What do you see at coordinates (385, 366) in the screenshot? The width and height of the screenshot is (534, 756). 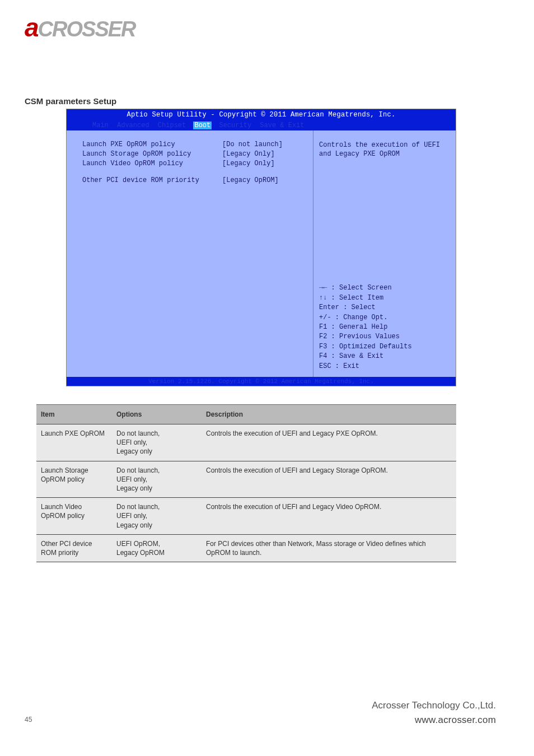 I see `legend-line: ESC : Exit` at bounding box center [385, 366].